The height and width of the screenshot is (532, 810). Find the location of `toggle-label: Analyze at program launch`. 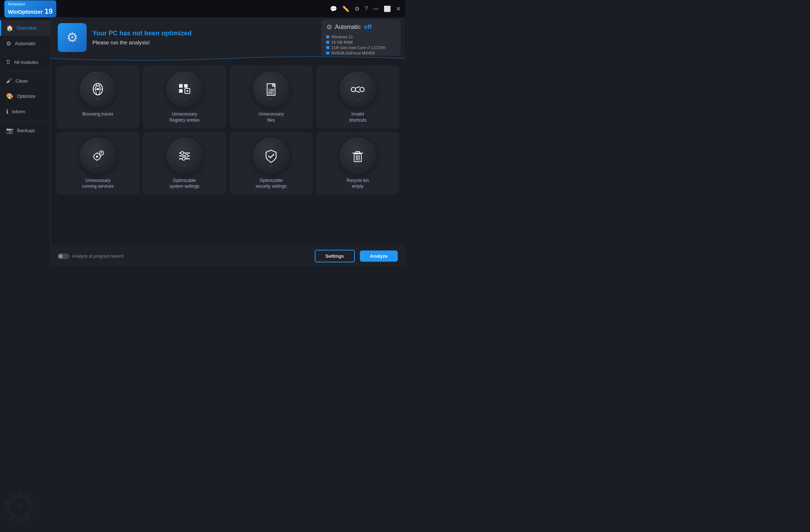

toggle-label: Analyze at program launch is located at coordinates (98, 256).